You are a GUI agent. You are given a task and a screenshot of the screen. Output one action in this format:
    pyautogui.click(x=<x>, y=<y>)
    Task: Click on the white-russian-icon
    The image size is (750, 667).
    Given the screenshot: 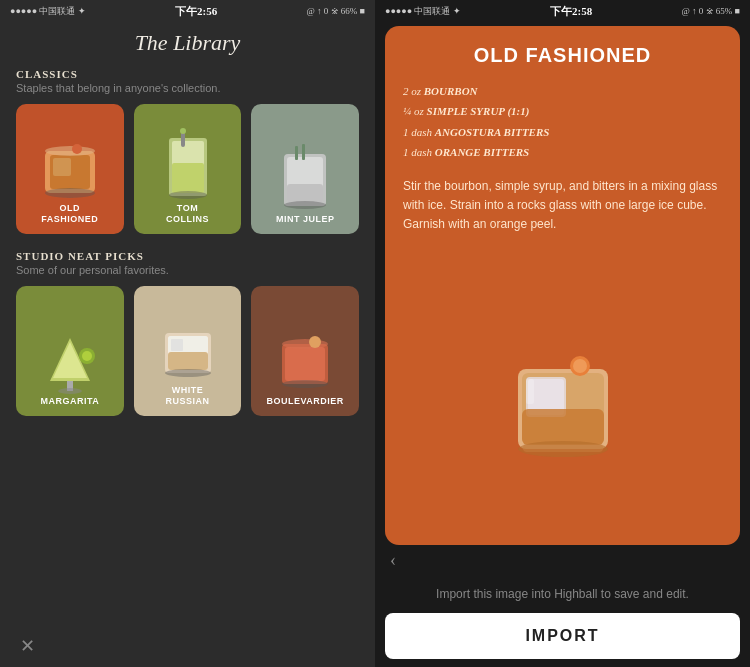 What is the action you would take?
    pyautogui.click(x=188, y=345)
    